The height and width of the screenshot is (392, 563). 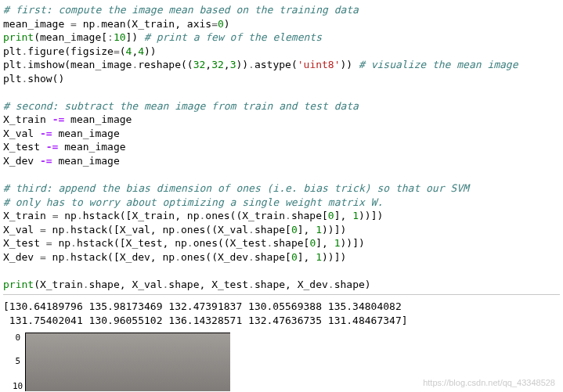 What do you see at coordinates (282, 313) in the screenshot?
I see `stdout-output: [130.64189796 135.98173469 132.47391837 …` at bounding box center [282, 313].